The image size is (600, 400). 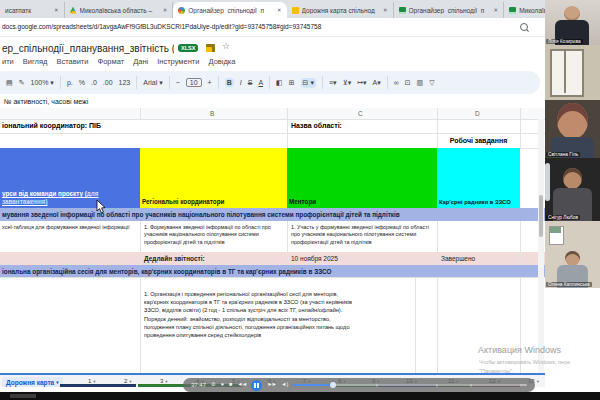 What do you see at coordinates (548, 182) in the screenshot?
I see `panel-scrollbar` at bounding box center [548, 182].